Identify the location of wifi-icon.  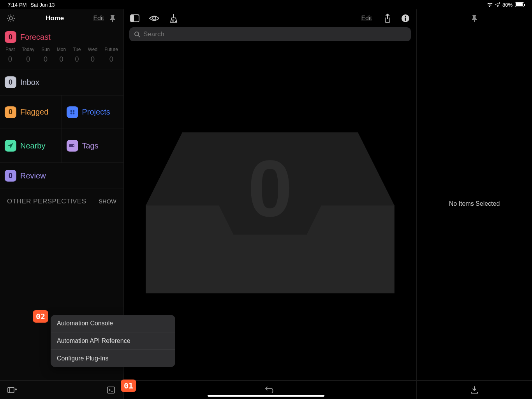
(490, 5).